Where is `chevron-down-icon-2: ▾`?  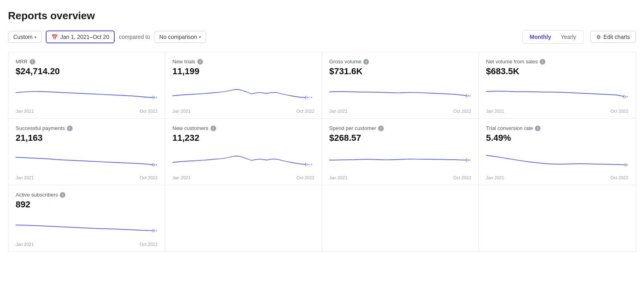 chevron-down-icon-2: ▾ is located at coordinates (200, 37).